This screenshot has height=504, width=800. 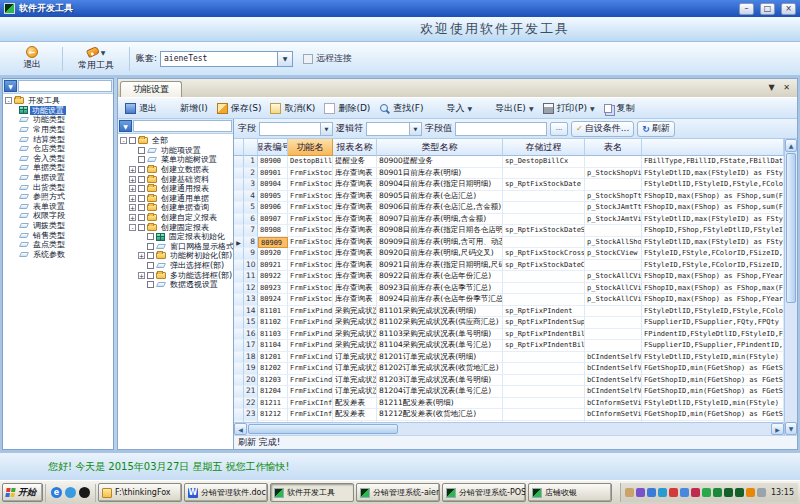 What do you see at coordinates (570, 492) in the screenshot?
I see `taskbar-task-6: 店铺收银` at bounding box center [570, 492].